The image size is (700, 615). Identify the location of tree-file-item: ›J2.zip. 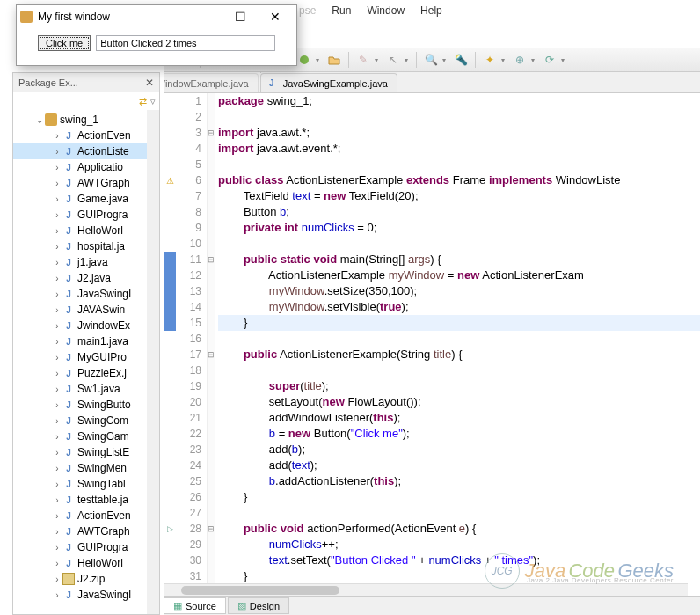
(86, 579).